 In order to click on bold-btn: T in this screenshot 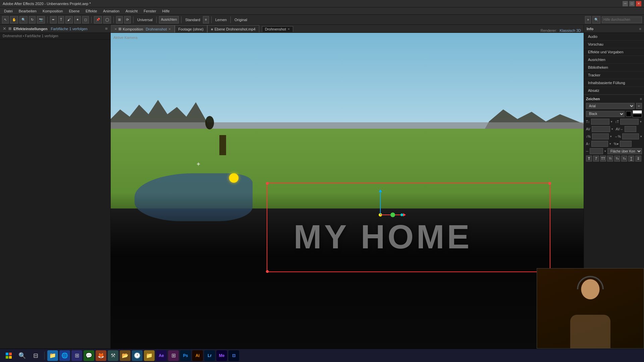, I will do `click(589, 159)`.